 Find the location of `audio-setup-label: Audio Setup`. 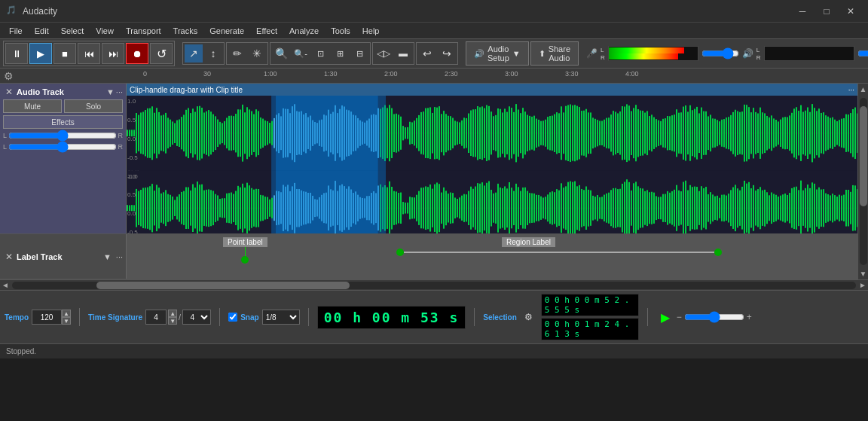

audio-setup-label: Audio Setup is located at coordinates (499, 53).